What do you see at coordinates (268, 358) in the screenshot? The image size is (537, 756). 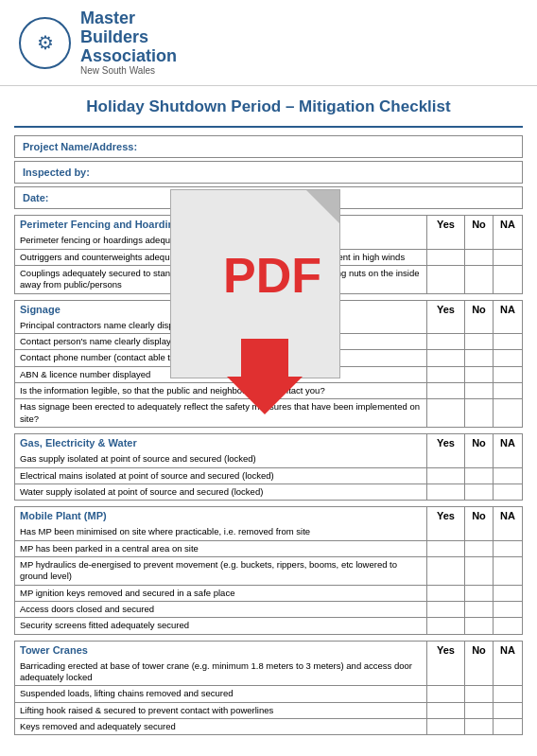 I see `table-row: Contact phone number (contact able to be…` at bounding box center [268, 358].